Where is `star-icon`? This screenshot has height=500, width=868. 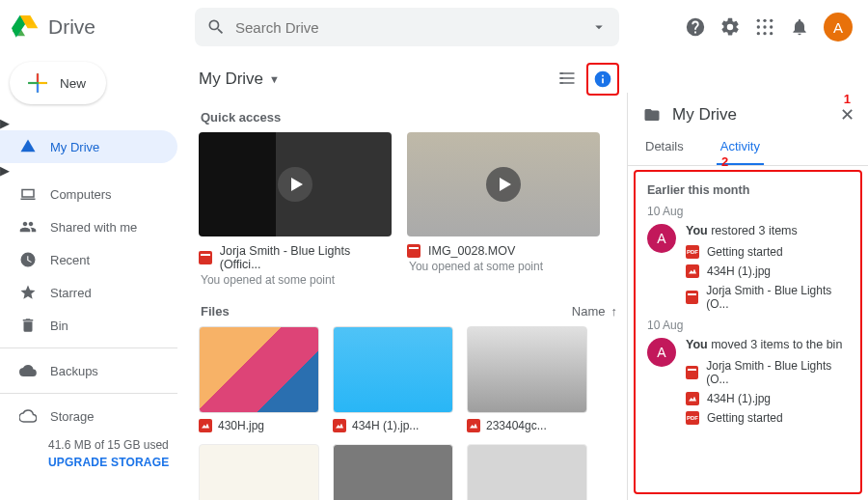
star-icon is located at coordinates (28, 292).